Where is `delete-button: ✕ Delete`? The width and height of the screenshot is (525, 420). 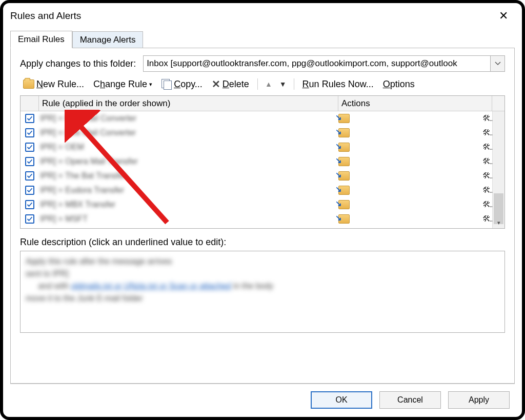 delete-button: ✕ Delete is located at coordinates (231, 84).